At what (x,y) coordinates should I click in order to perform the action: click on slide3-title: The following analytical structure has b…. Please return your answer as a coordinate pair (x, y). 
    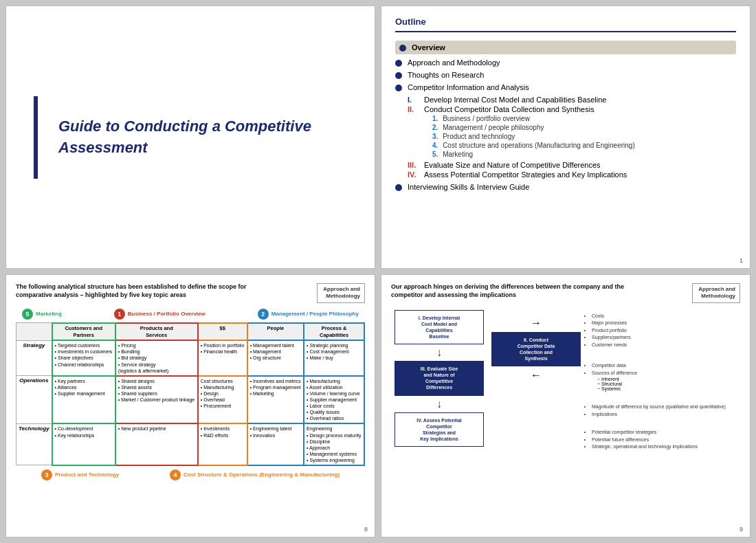
    Looking at the image, I should click on (136, 291).